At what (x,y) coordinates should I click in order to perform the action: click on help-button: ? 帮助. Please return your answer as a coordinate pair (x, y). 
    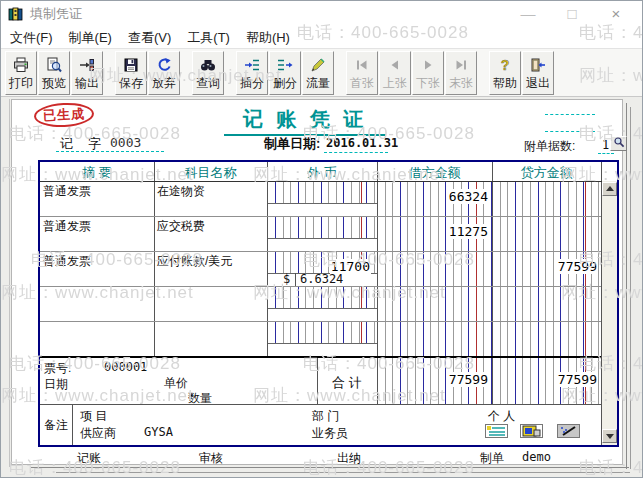
    Looking at the image, I should click on (505, 73).